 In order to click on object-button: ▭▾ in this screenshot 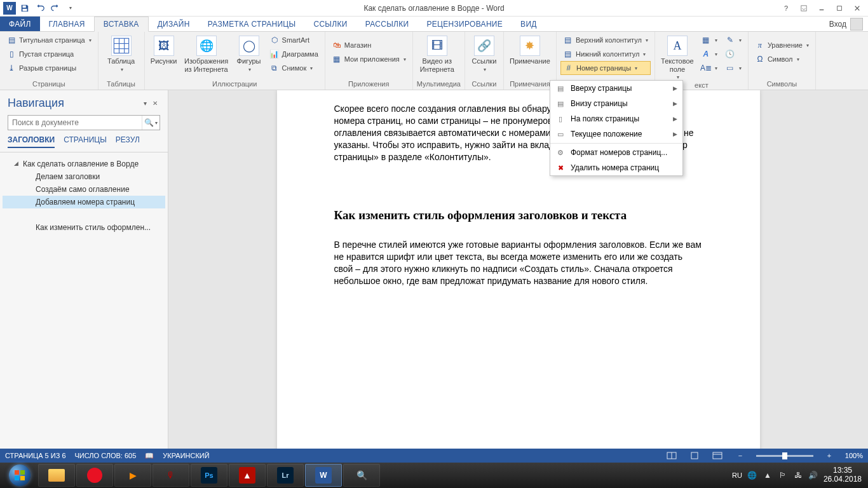, I will do `click(733, 68)`.